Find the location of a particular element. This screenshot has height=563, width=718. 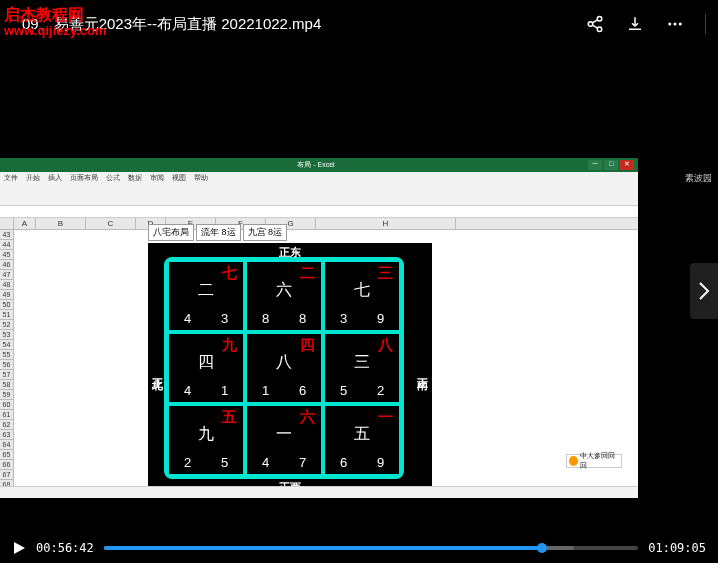

fengshui-cell: 八三52 is located at coordinates (362, 368).